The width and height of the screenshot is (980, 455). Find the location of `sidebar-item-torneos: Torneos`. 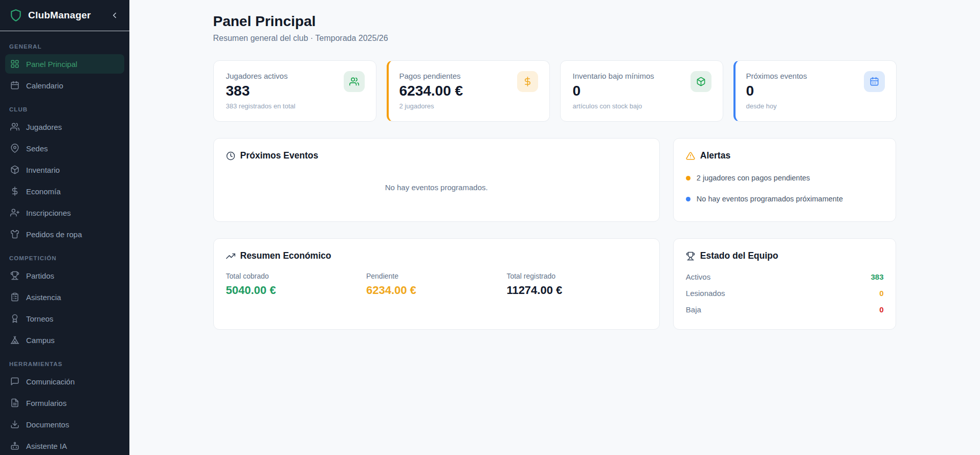

sidebar-item-torneos: Torneos is located at coordinates (64, 318).